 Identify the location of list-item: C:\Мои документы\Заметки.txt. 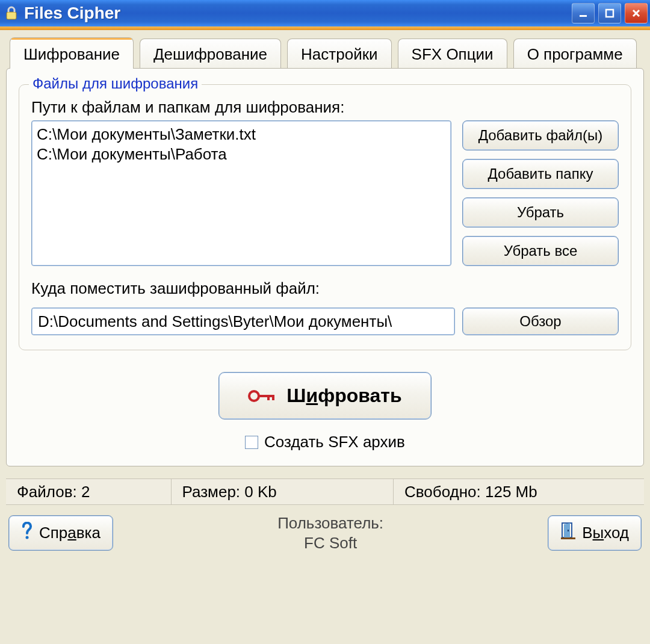
(241, 135).